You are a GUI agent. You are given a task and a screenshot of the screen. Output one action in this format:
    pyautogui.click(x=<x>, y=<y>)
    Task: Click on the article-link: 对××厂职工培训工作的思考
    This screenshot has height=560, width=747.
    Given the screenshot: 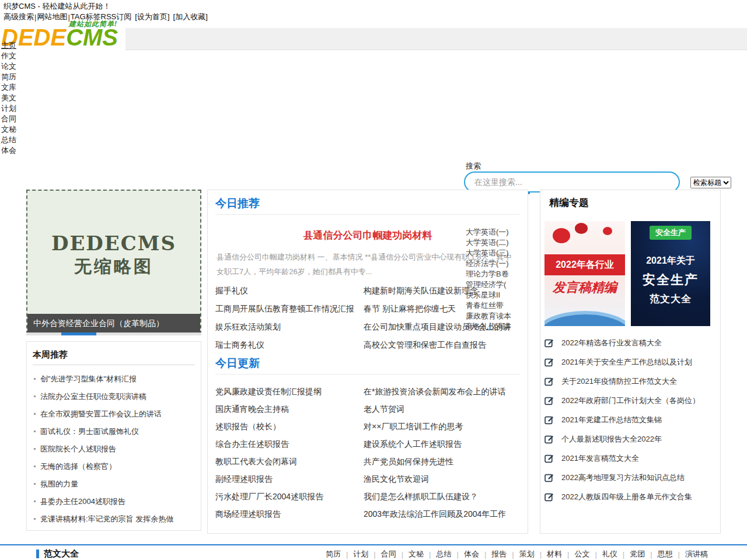 What is the action you would take?
    pyautogui.click(x=413, y=426)
    